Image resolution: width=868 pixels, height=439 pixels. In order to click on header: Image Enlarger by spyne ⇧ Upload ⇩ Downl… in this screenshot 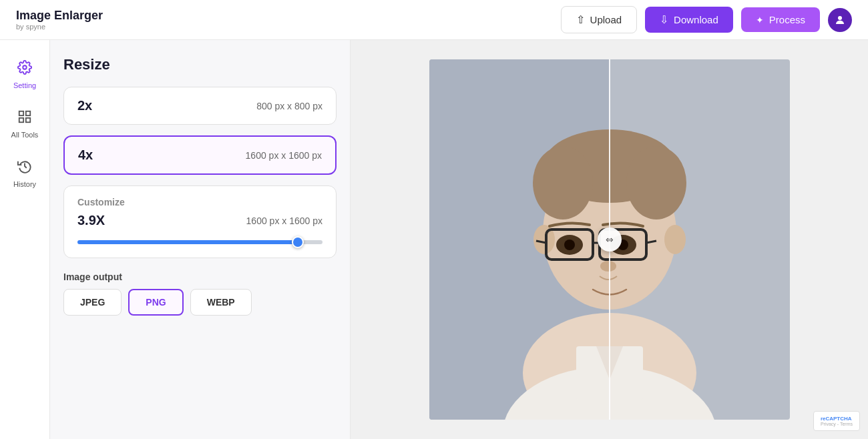, I will do `click(434, 20)`.